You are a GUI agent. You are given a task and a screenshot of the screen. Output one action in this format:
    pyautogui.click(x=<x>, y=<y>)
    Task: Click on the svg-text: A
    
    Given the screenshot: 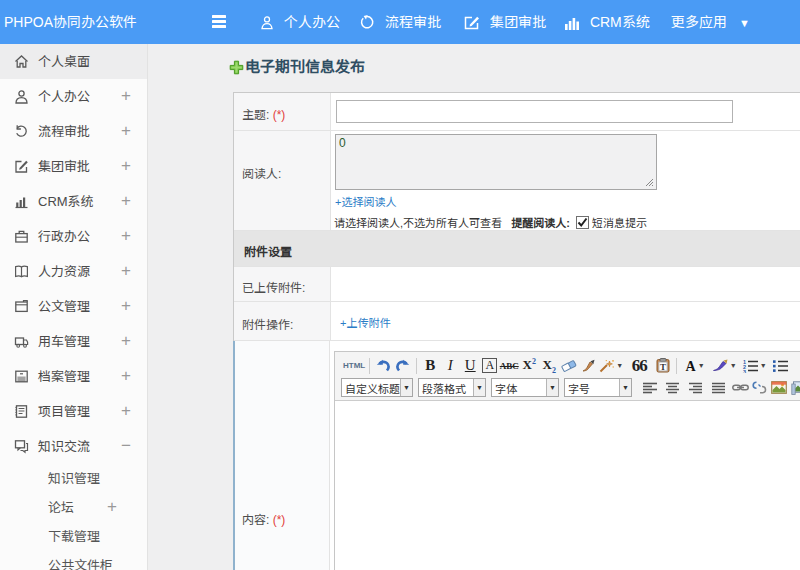 What is the action you would take?
    pyautogui.click(x=690, y=366)
    